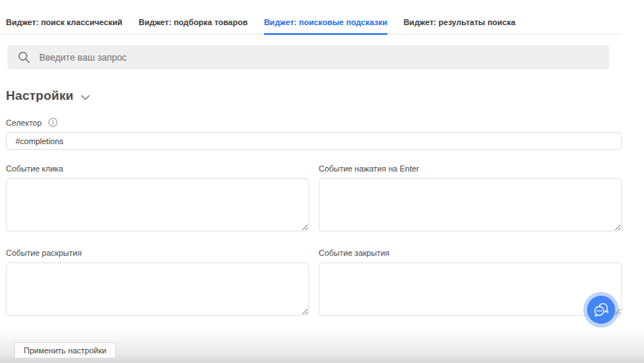  I want to click on info-icon, so click(50, 123).